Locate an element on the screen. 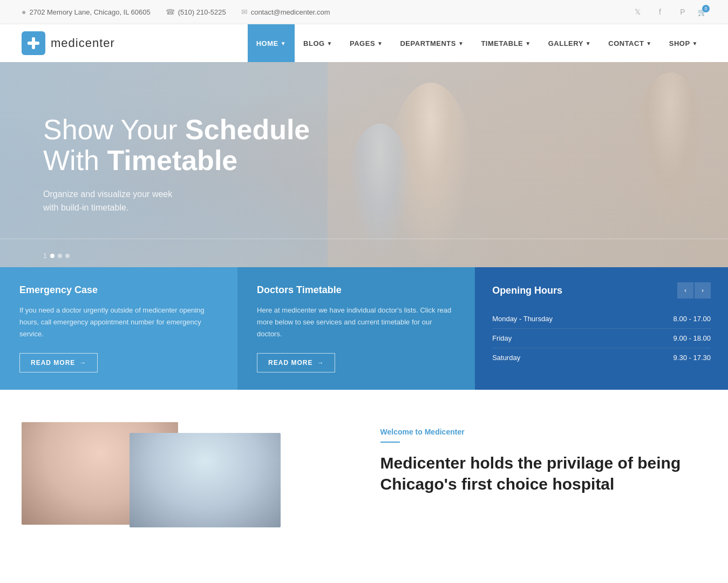 The width and height of the screenshot is (728, 583). location-icon: ● is located at coordinates (24, 12).